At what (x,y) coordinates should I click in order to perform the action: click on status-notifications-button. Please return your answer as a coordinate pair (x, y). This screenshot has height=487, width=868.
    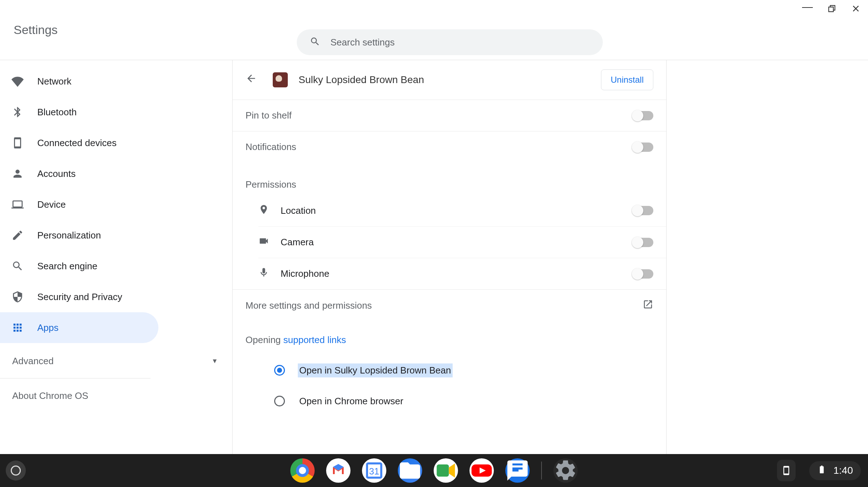
    Looking at the image, I should click on (786, 471).